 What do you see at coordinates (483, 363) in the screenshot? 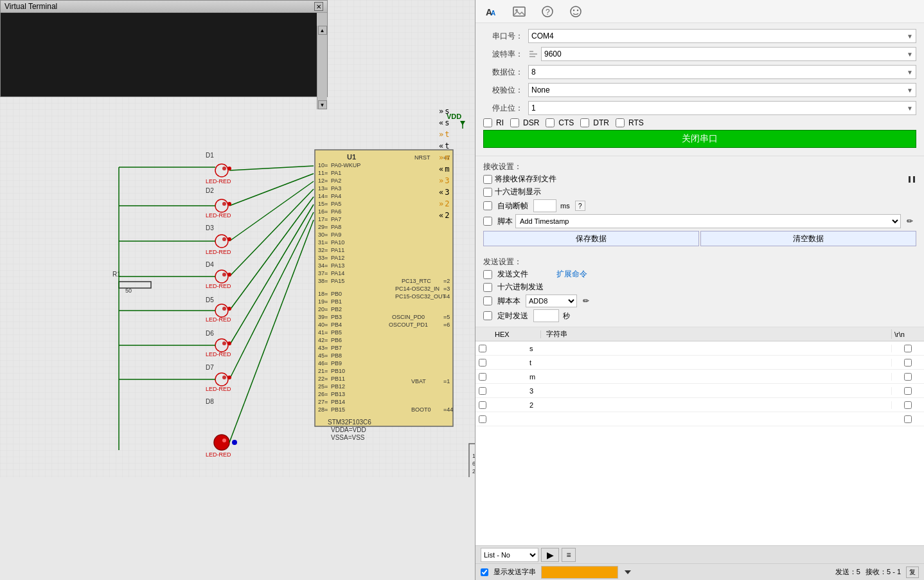
I see `row-2-checkbox` at bounding box center [483, 363].